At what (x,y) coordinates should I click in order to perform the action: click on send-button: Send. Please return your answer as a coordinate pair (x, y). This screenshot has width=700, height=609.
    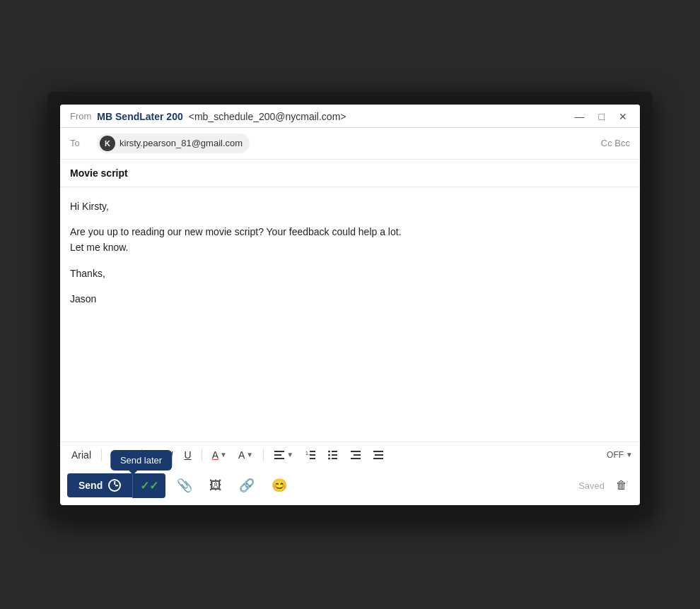
    Looking at the image, I should click on (100, 485).